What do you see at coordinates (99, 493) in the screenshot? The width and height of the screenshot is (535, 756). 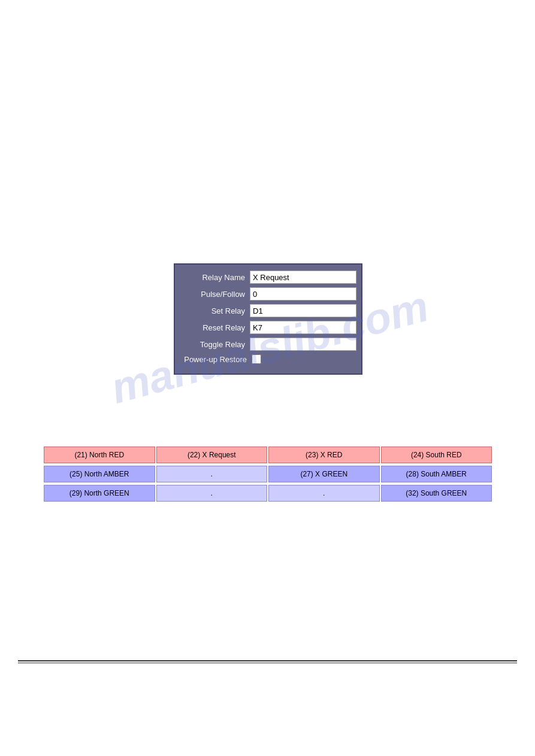 I see `grid-cell-29: (29) North GREEN` at bounding box center [99, 493].